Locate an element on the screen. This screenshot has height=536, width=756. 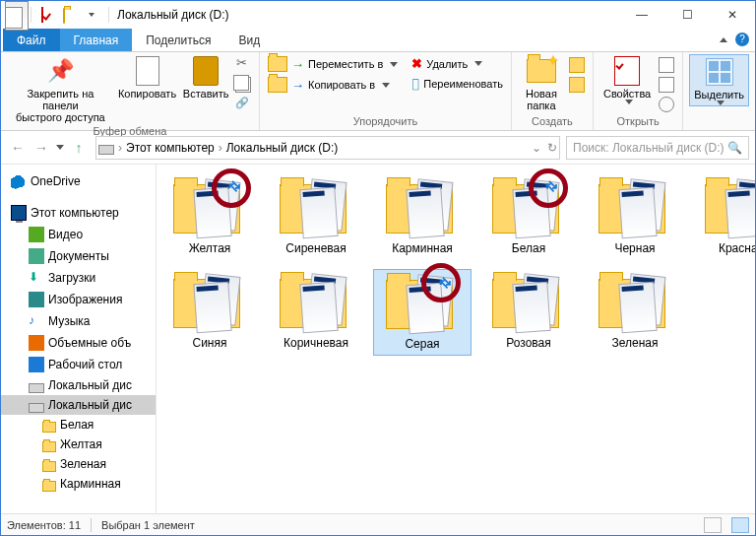
new-folder-qat-icon is located at coordinates (71, 15).